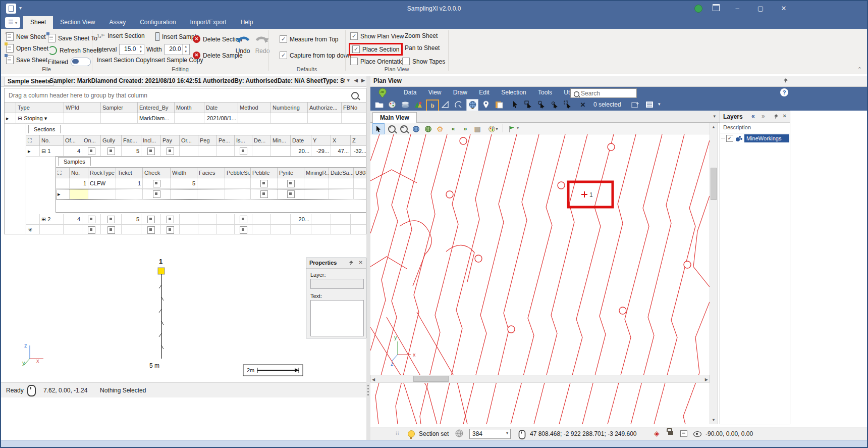 The height and width of the screenshot is (448, 868). Describe the element at coordinates (337, 284) in the screenshot. I see `layer-input` at that location.